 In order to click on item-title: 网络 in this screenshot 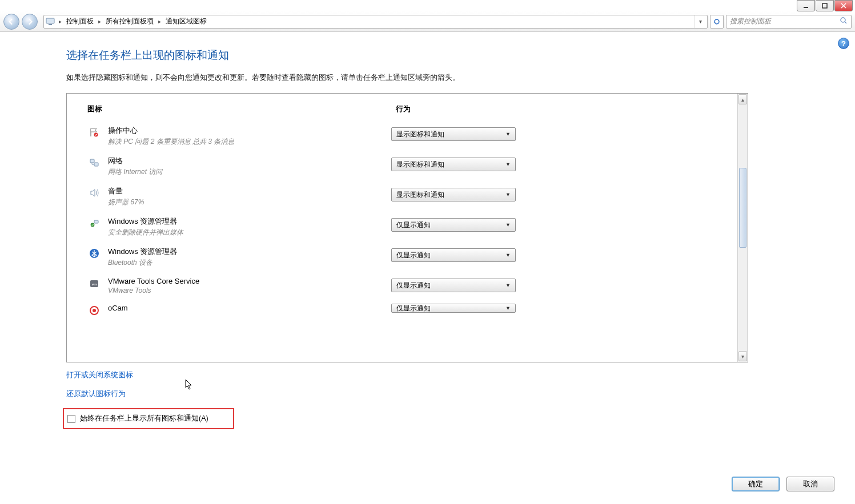, I will do `click(250, 161)`.